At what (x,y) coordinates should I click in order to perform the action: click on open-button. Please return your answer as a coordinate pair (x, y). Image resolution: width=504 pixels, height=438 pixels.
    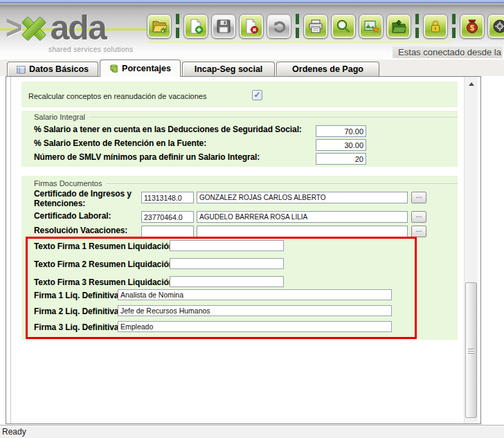
    Looking at the image, I should click on (159, 26).